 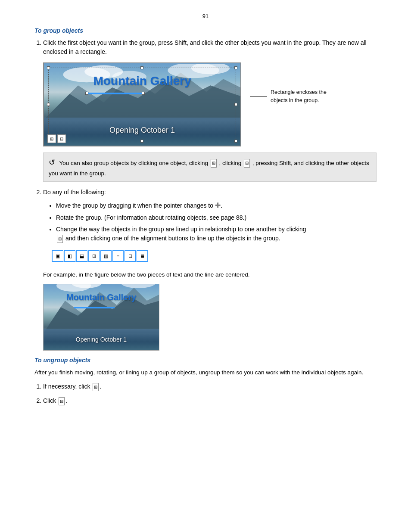 What do you see at coordinates (101, 317) in the screenshot?
I see `slide-image-2: Mountain Gallery Opening October 1` at bounding box center [101, 317].